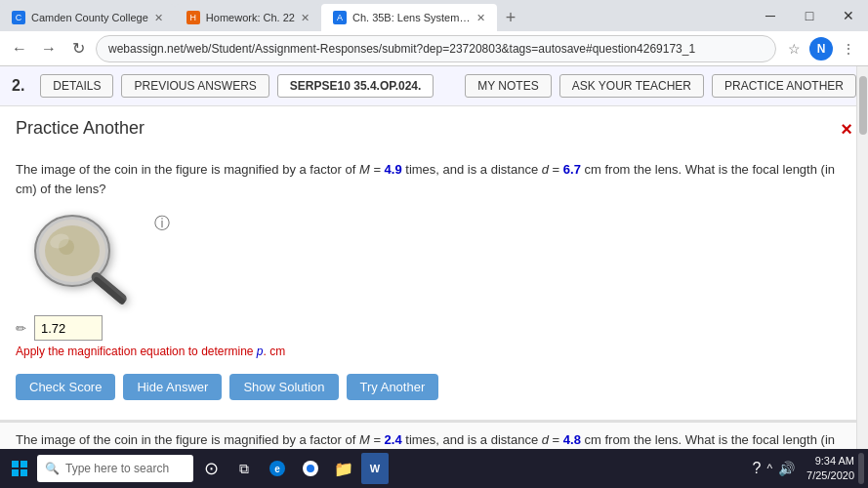 The height and width of the screenshot is (488, 868). What do you see at coordinates (377, 170) in the screenshot?
I see `m-equals: =` at bounding box center [377, 170].